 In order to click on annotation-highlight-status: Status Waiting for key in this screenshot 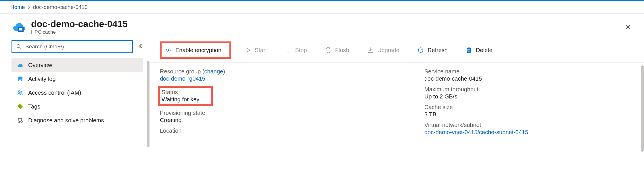, I will do `click(185, 96)`.